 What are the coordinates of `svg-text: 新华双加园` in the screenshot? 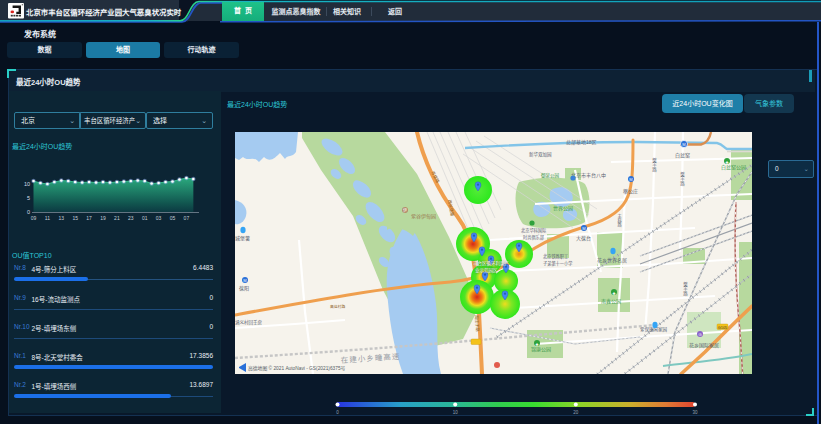 It's located at (540, 154).